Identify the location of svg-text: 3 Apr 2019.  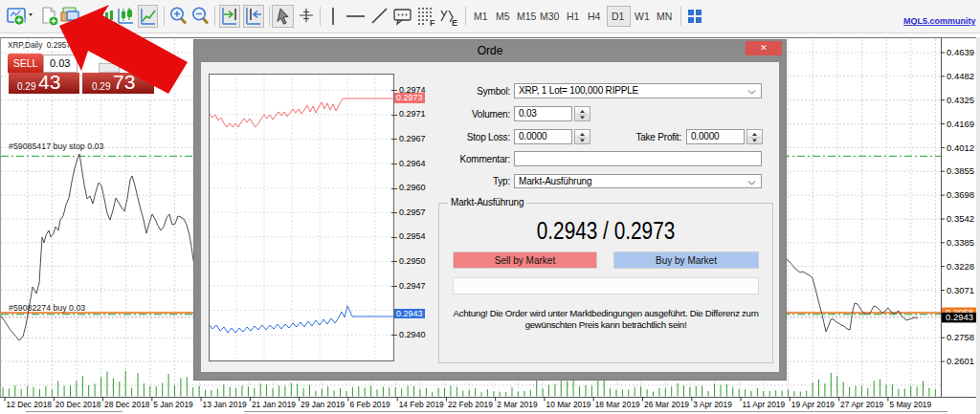
(712, 404).